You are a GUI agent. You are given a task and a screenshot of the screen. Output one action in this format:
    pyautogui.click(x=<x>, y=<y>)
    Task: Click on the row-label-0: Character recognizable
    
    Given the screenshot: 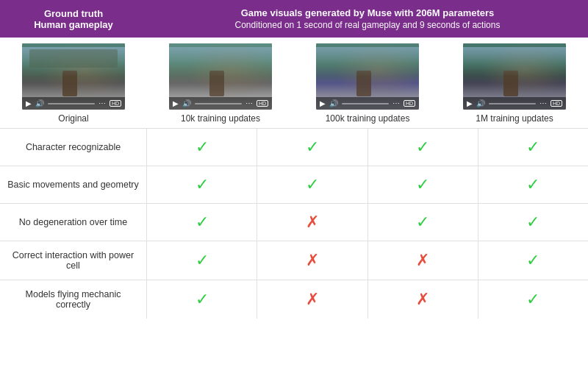 What is the action you would take?
    pyautogui.click(x=74, y=147)
    